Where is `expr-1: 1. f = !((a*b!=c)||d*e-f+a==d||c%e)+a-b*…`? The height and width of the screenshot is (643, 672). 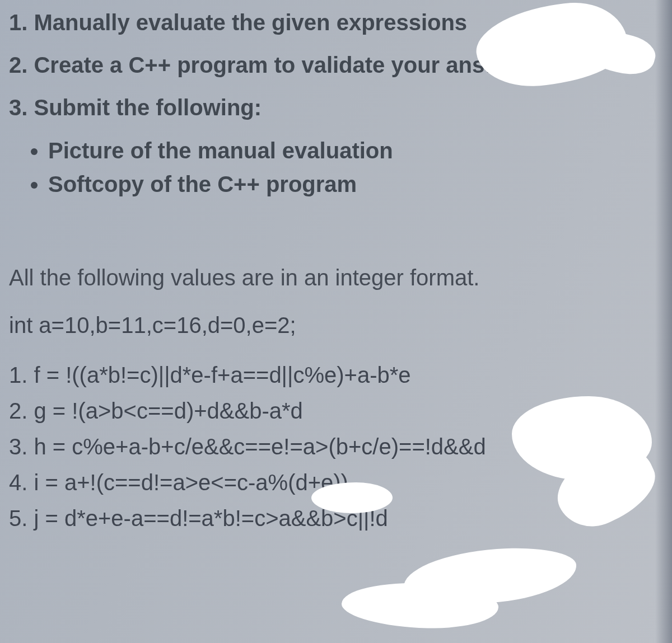 expr-1: 1. f = !((a*b!=c)||d*e-f+a==d||c%e)+a-b*… is located at coordinates (335, 375).